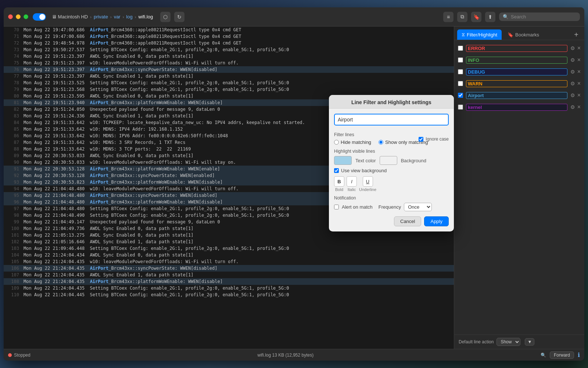 This screenshot has width=588, height=368. I want to click on use-view-bg-row: Use view background, so click(391, 171).